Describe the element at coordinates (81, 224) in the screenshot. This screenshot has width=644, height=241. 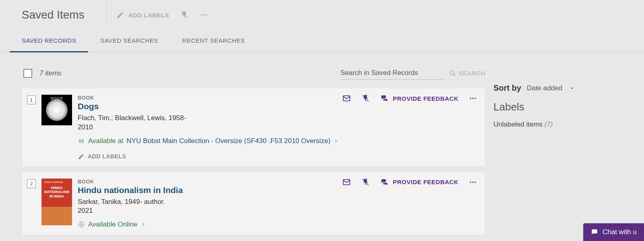
I see `online-icon` at that location.